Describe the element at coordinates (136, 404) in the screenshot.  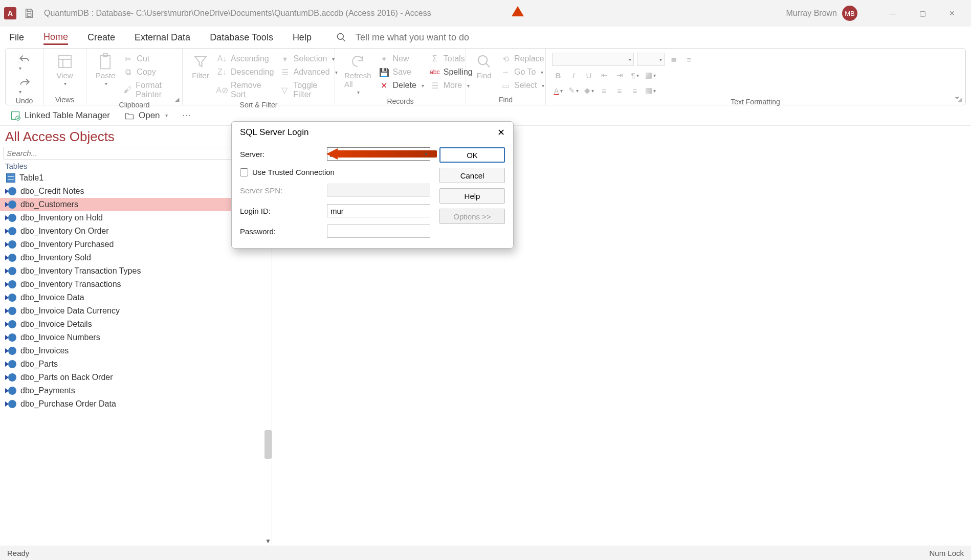
I see `navpane-item: dbo_Purchase Order Data` at that location.